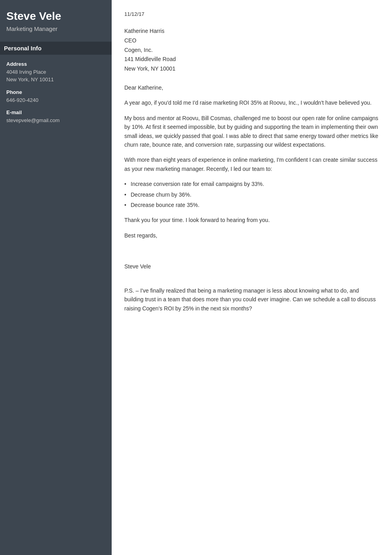 The width and height of the screenshot is (392, 555). Describe the element at coordinates (56, 72) in the screenshot. I see `address-line1: 4048 Irving Place` at that location.